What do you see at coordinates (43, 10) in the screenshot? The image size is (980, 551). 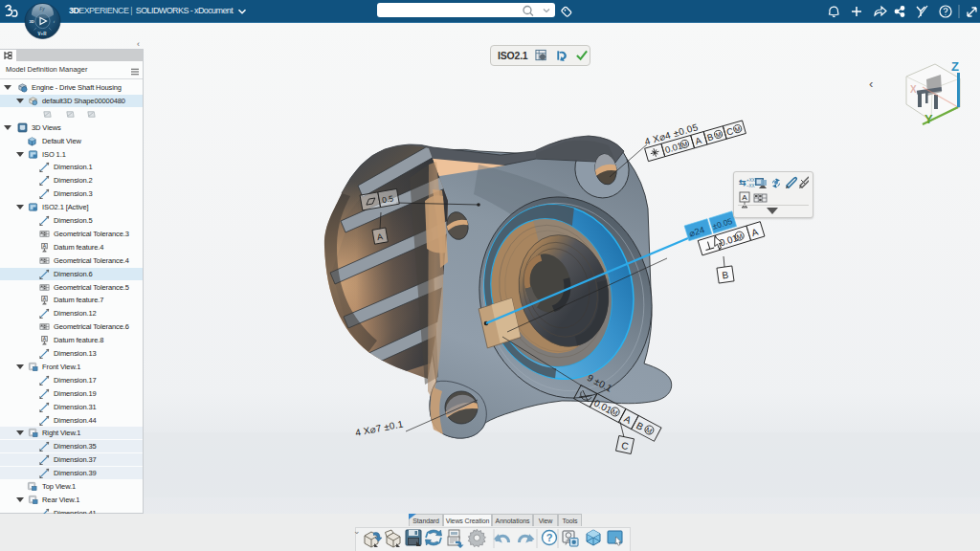 I see `svg-text: Fy` at bounding box center [43, 10].